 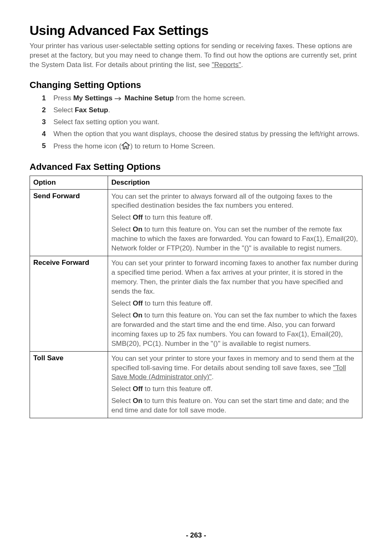 What do you see at coordinates (196, 30) in the screenshot?
I see `page-title: Using Advanced Fax Settings` at bounding box center [196, 30].